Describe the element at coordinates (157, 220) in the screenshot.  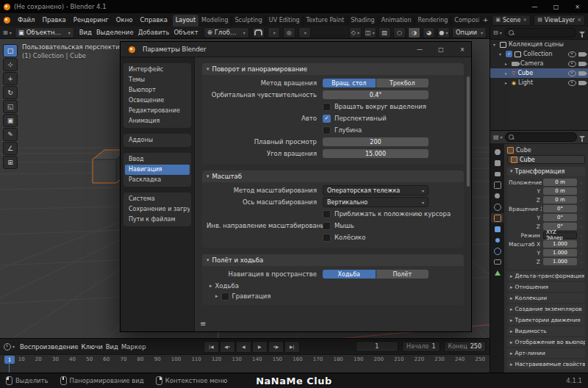
I see `pref-tab-file-paths: Пути к файлам` at that location.